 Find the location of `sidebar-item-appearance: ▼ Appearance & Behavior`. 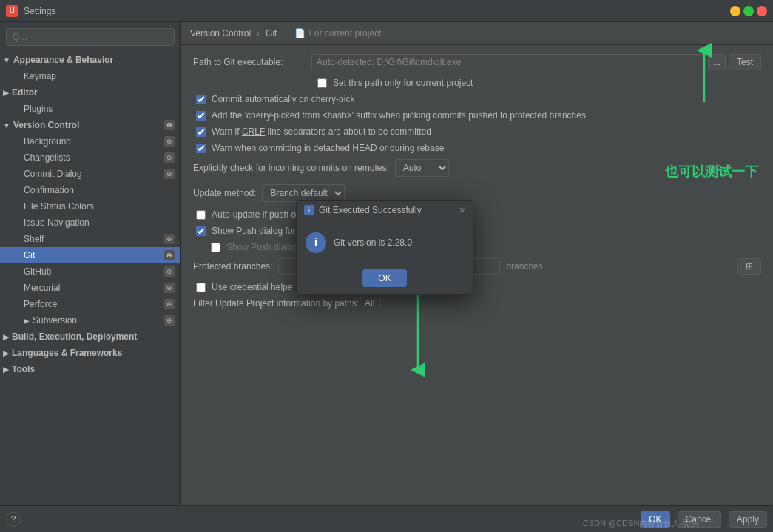

sidebar-item-appearance: ▼ Appearance & Behavior is located at coordinates (90, 60).